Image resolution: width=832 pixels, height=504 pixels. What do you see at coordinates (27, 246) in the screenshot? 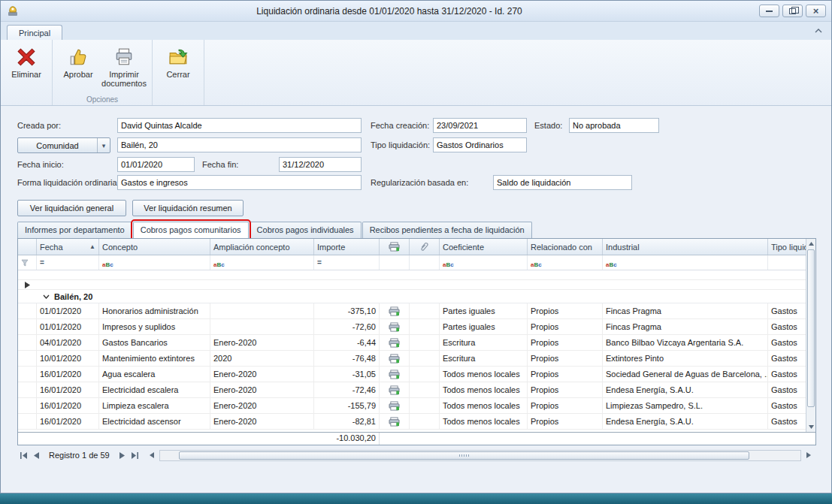
I see `row-indicator-header` at bounding box center [27, 246].